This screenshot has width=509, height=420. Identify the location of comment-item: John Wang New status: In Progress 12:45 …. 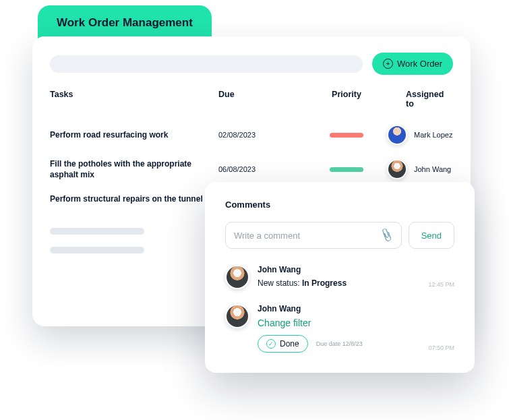
(340, 277).